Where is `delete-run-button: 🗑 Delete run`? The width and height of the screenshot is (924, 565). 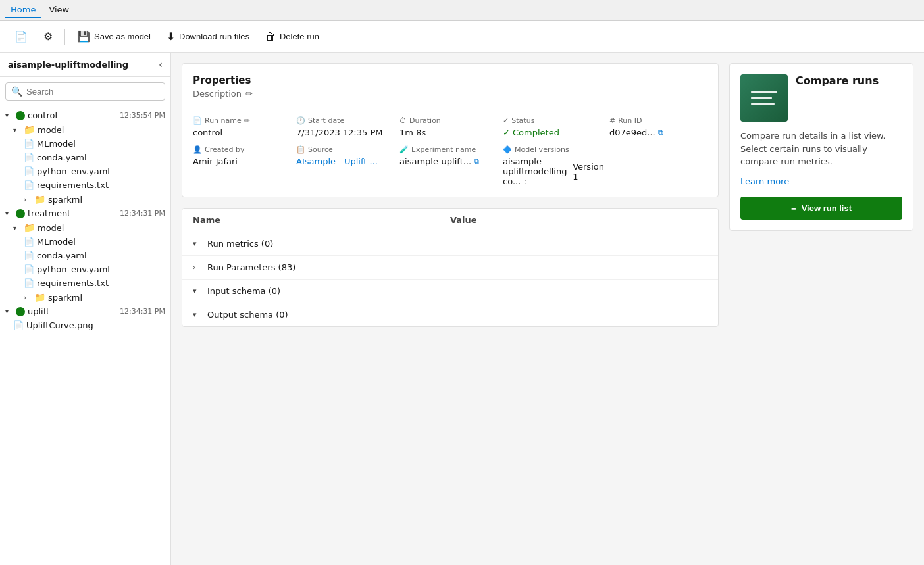 delete-run-button: 🗑 Delete run is located at coordinates (292, 37).